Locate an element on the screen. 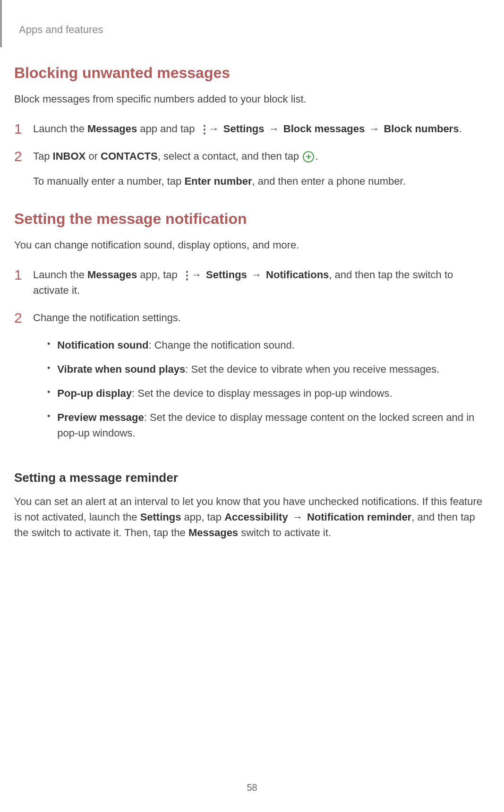  text: Change the notification settings. is located at coordinates (107, 317).